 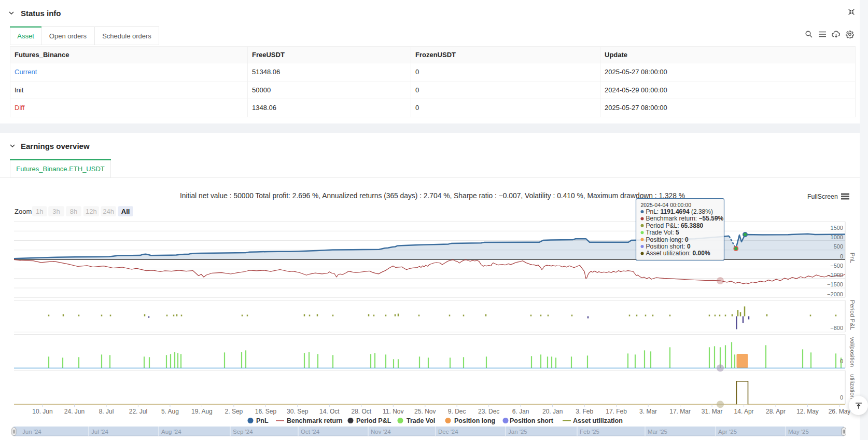 I want to click on svg-text: Mar '25, so click(x=657, y=432).